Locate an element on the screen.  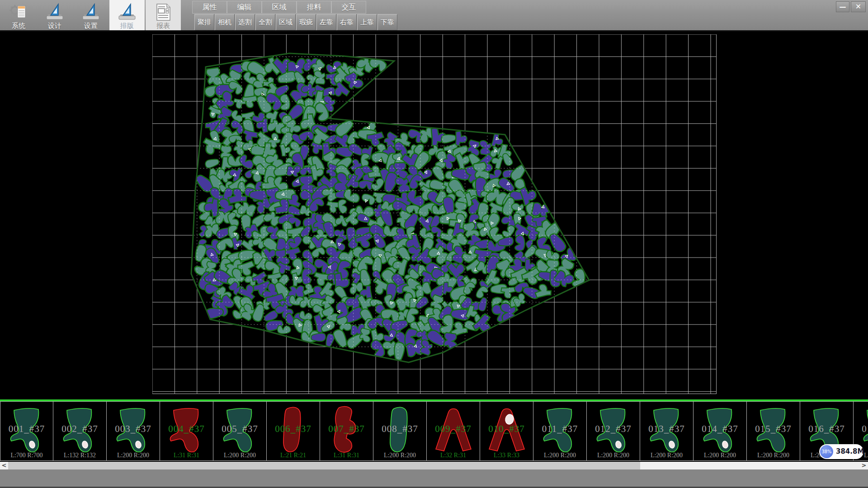
piece-id-label: 006_#37 is located at coordinates (293, 429).